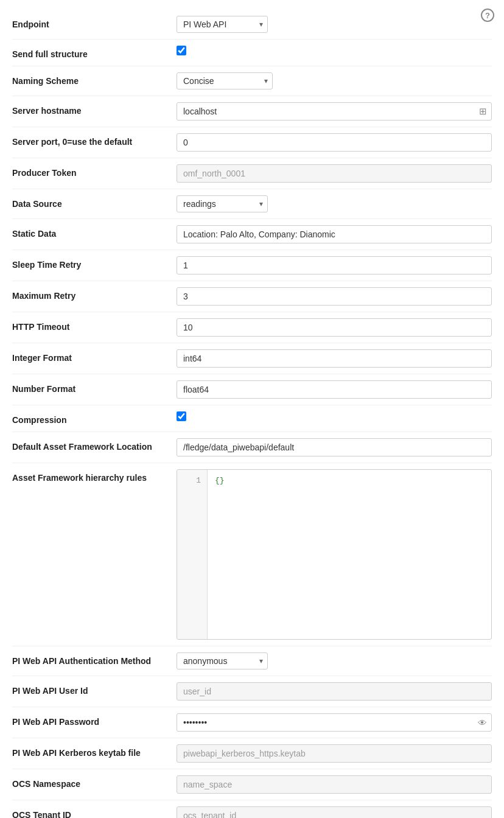 The image size is (504, 818). What do you see at coordinates (94, 720) in the screenshot?
I see `label-pi-web-api-password: PI Web API Password` at bounding box center [94, 720].